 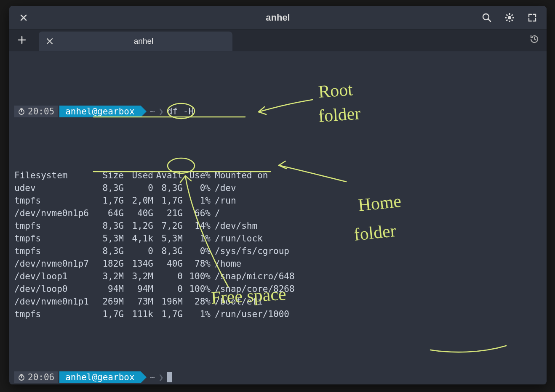 What do you see at coordinates (24, 18) in the screenshot?
I see `window-close-button` at bounding box center [24, 18].